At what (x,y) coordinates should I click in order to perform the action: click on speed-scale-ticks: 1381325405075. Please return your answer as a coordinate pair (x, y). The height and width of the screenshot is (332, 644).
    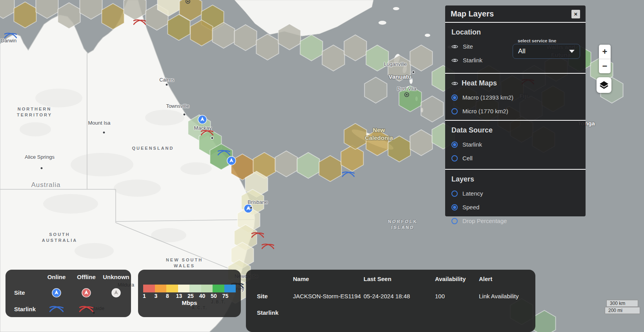
    Looking at the image, I should click on (189, 296).